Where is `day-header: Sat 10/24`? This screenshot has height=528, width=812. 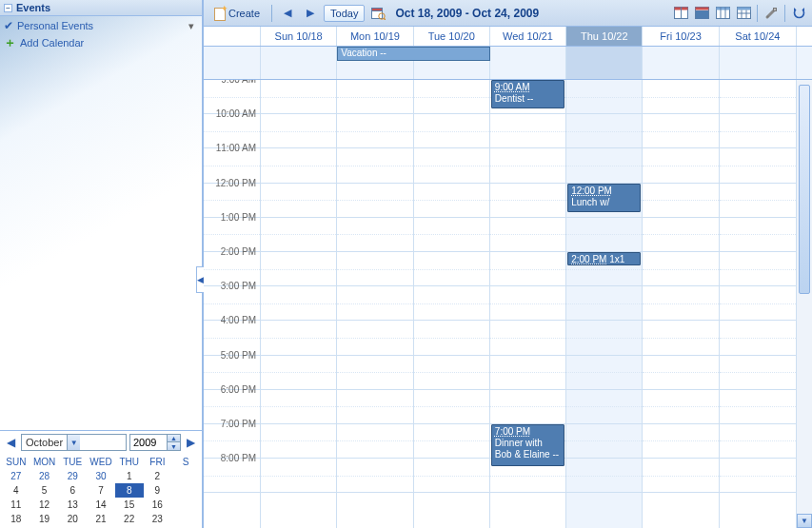
day-header: Sat 10/24 is located at coordinates (758, 36).